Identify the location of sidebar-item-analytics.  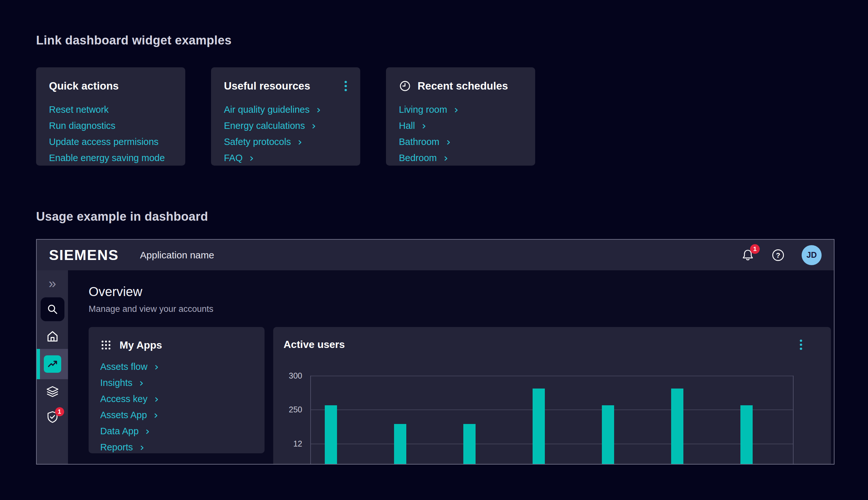
(52, 364).